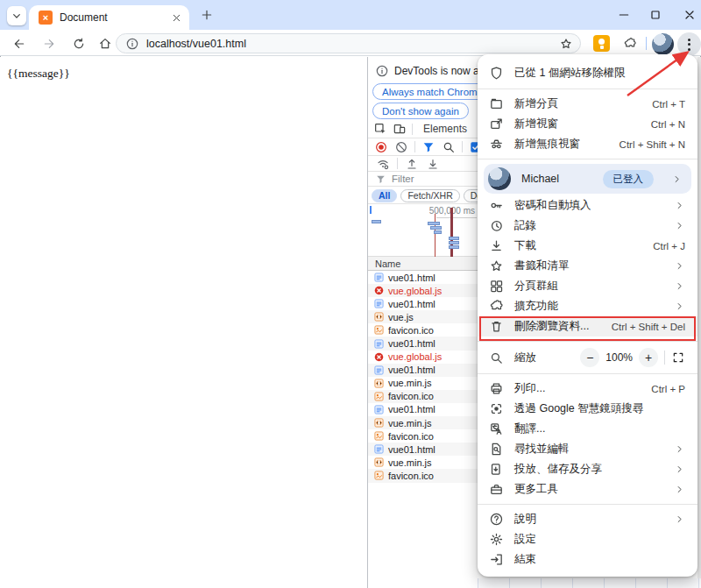 The image size is (701, 588). Describe the element at coordinates (352, 44) in the screenshot. I see `url-text: localhost/vue01.html` at that location.